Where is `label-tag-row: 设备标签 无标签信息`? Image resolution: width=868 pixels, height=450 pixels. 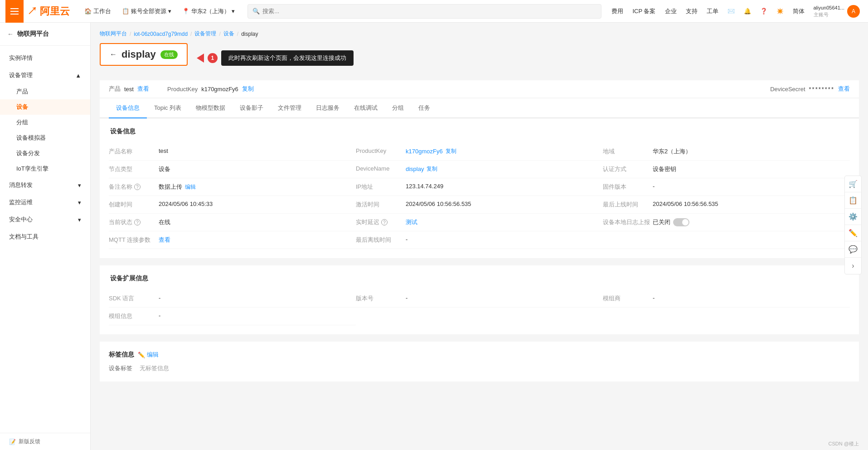 label-tag-row: 设备标签 无标签信息 is located at coordinates (480, 368).